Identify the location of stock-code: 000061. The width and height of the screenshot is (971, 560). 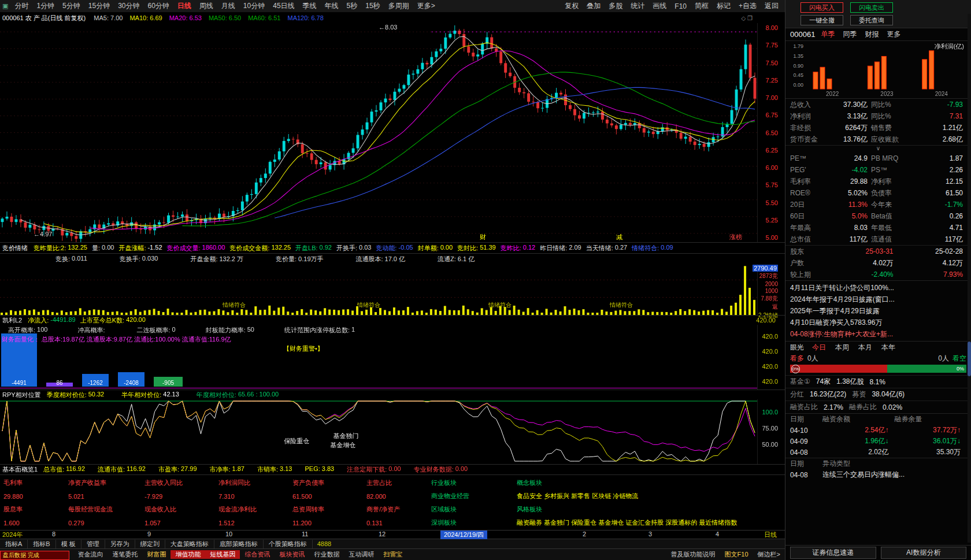
(802, 35).